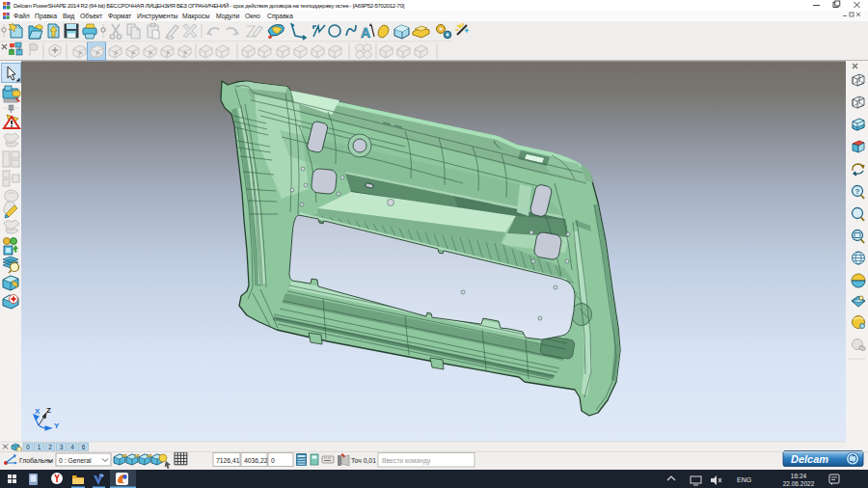 The image size is (868, 488). I want to click on svg-text: 2, so click(50, 447).